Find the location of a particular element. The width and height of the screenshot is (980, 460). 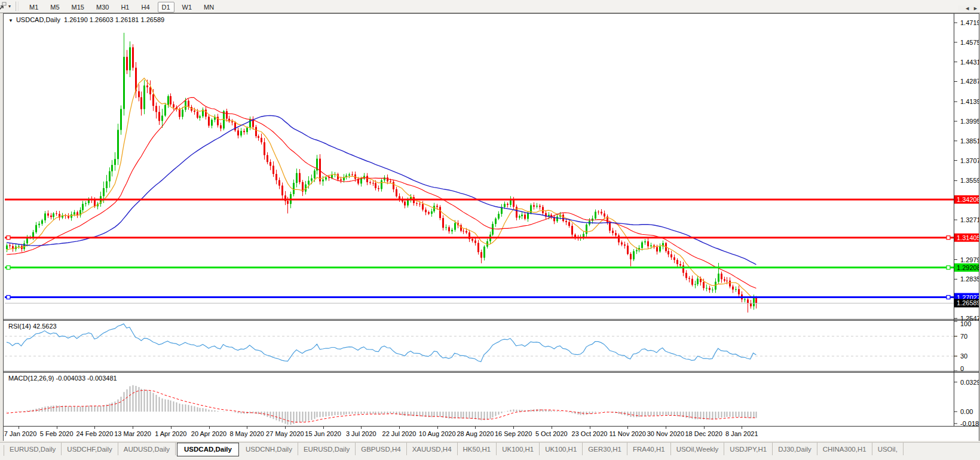

chart-tab-usdcnh-daily: USDCNH,Daily is located at coordinates (269, 449).